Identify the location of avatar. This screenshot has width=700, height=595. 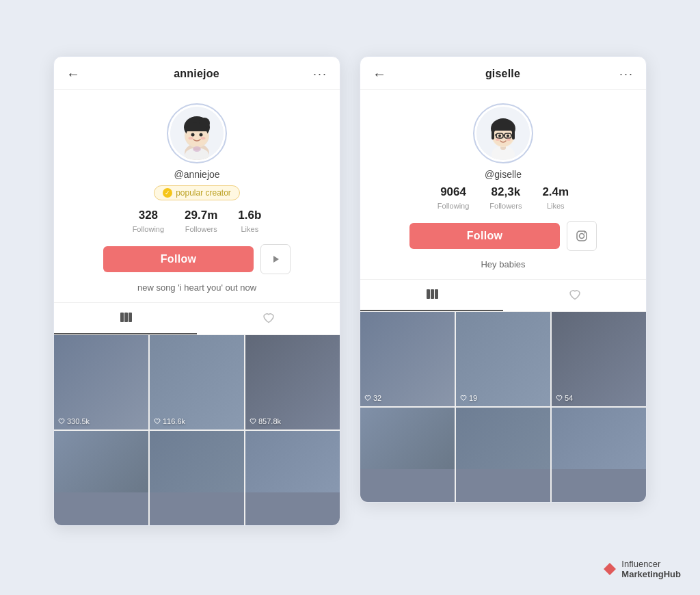
(197, 133).